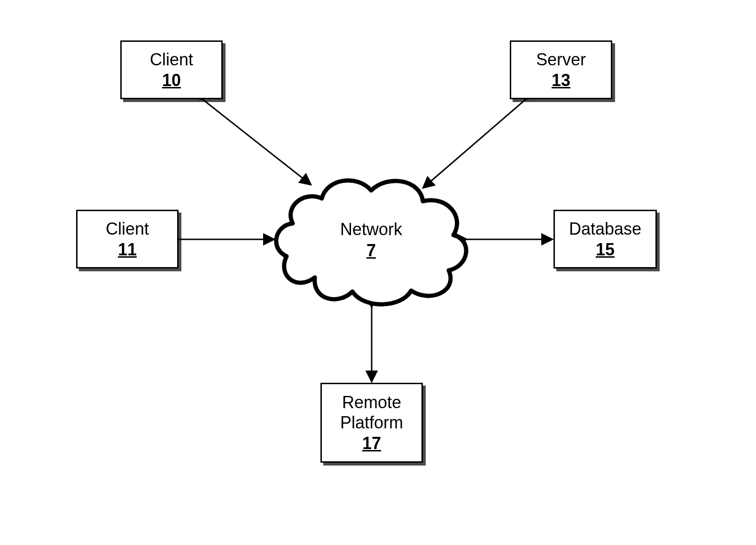 This screenshot has height=545, width=756. I want to click on node-id: 13, so click(561, 80).